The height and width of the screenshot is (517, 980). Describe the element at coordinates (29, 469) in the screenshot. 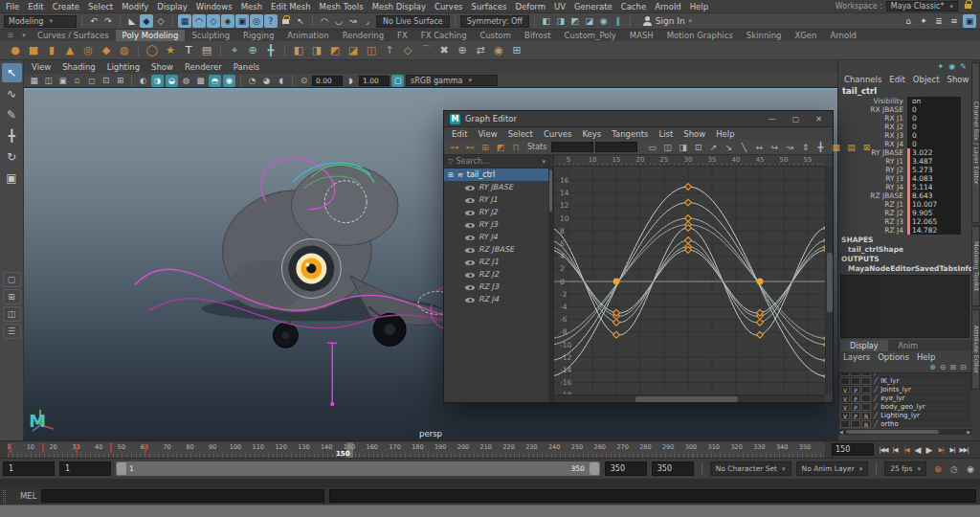

I see `animation-start-field: 1` at that location.